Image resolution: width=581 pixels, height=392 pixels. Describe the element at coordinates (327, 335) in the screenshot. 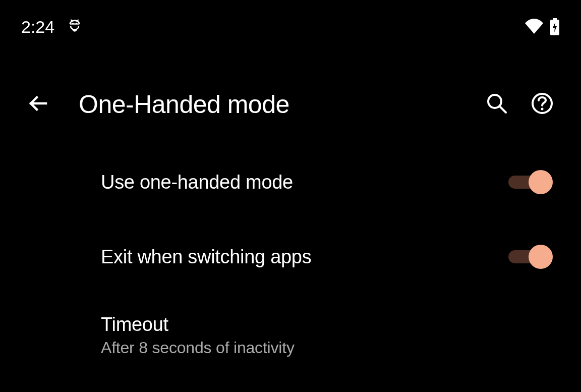

I see `setting-timeout: Timeout After 8 seconds of inactivity` at that location.